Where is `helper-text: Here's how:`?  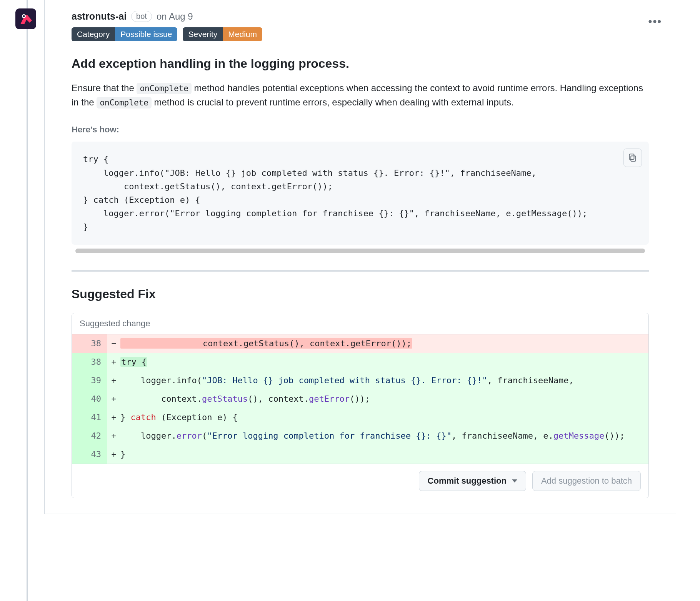
helper-text: Here's how: is located at coordinates (360, 130).